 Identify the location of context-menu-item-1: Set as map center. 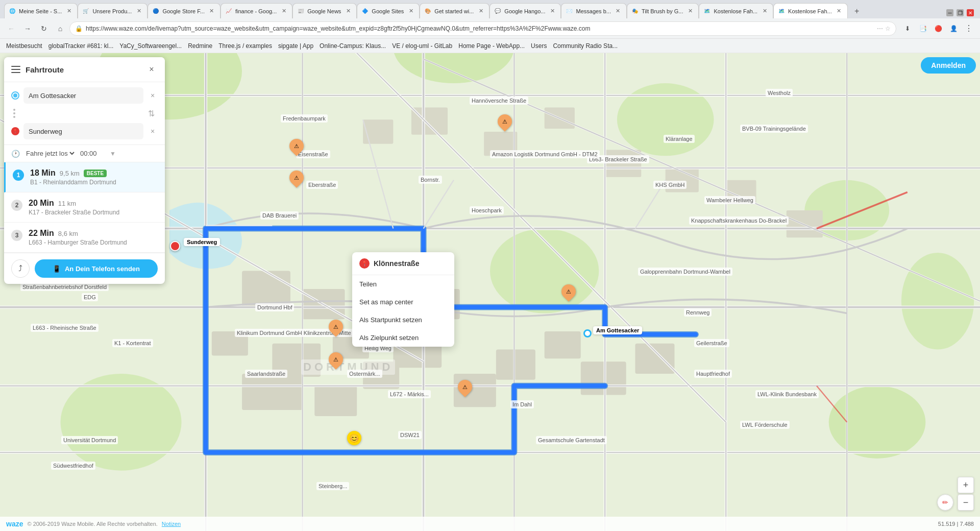
(403, 302).